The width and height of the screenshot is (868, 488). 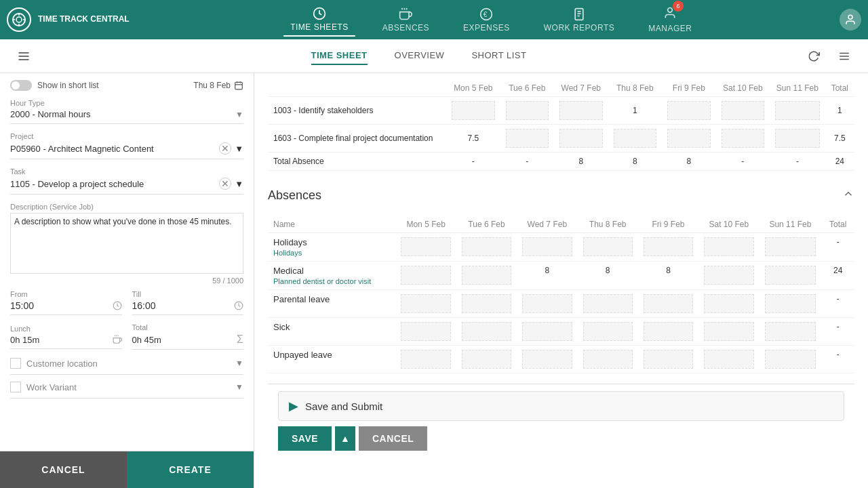 What do you see at coordinates (21, 85) in the screenshot?
I see `show-short-list-toggle` at bounding box center [21, 85].